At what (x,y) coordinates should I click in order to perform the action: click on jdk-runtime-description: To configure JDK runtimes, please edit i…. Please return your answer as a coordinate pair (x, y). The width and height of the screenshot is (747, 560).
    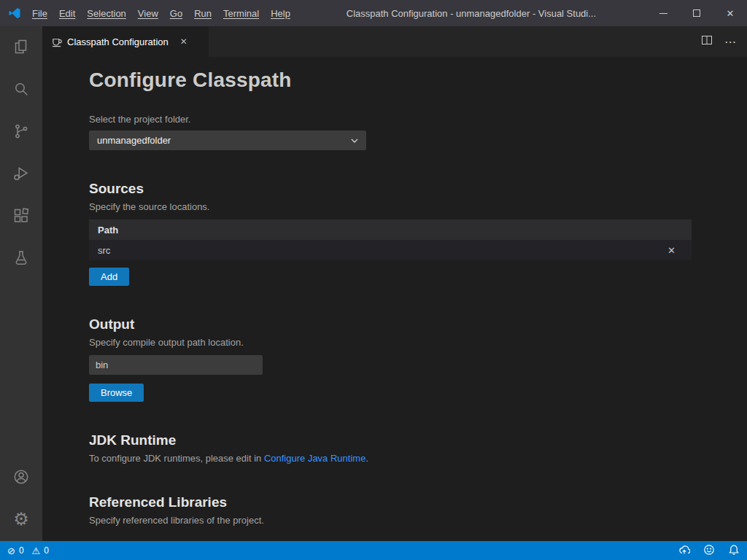
    Looking at the image, I should click on (390, 458).